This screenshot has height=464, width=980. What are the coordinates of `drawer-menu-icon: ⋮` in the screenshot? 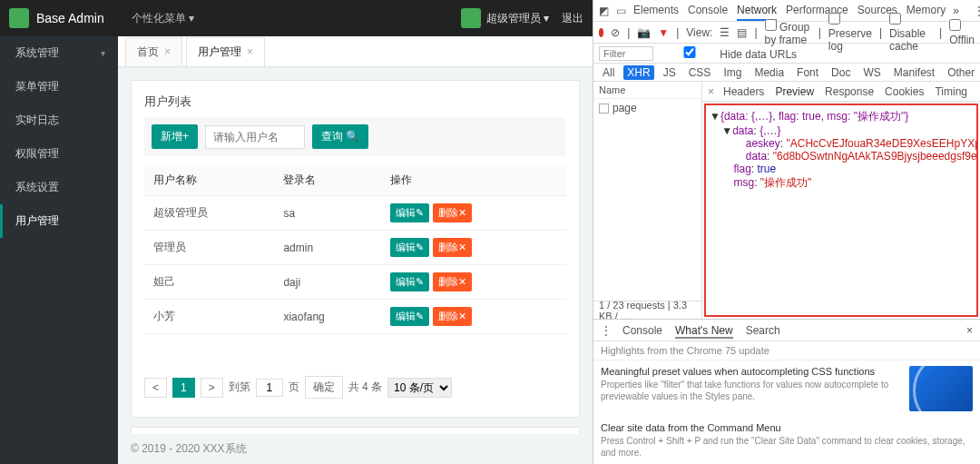 It's located at (606, 331).